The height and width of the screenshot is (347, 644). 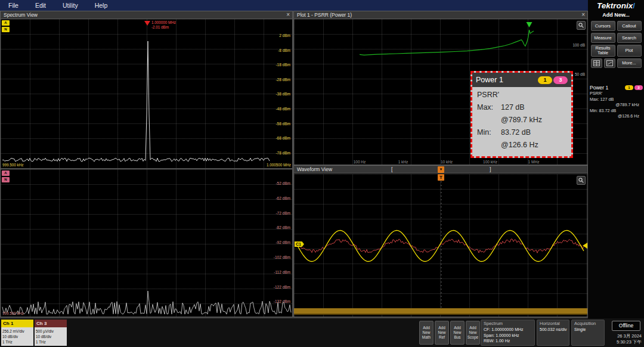 I want to click on channel1-name: Ch 1, so click(x=17, y=323).